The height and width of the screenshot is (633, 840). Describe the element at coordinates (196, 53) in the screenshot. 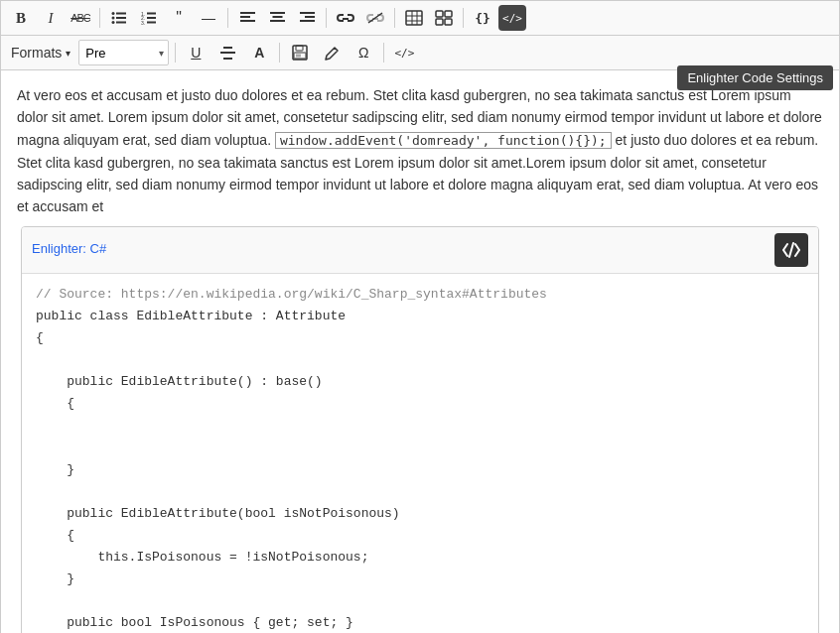

I see `underline-button: U` at that location.